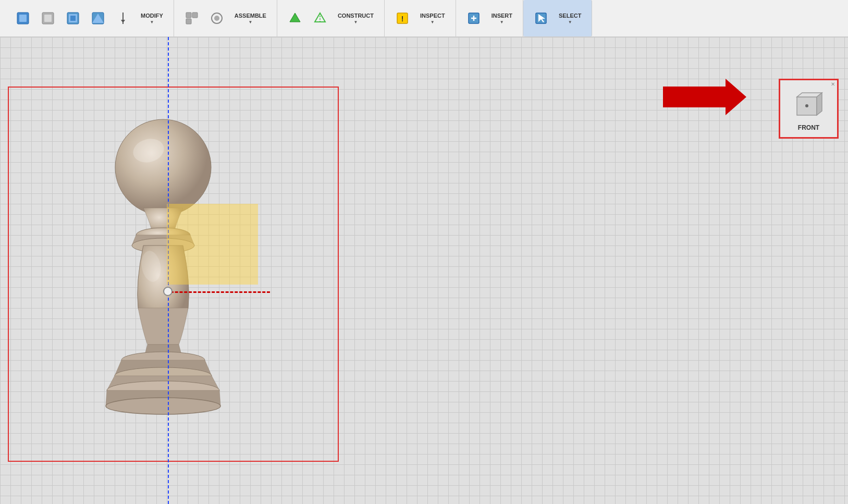  What do you see at coordinates (152, 19) in the screenshot?
I see `modify-button: MODIFY ▼` at bounding box center [152, 19].